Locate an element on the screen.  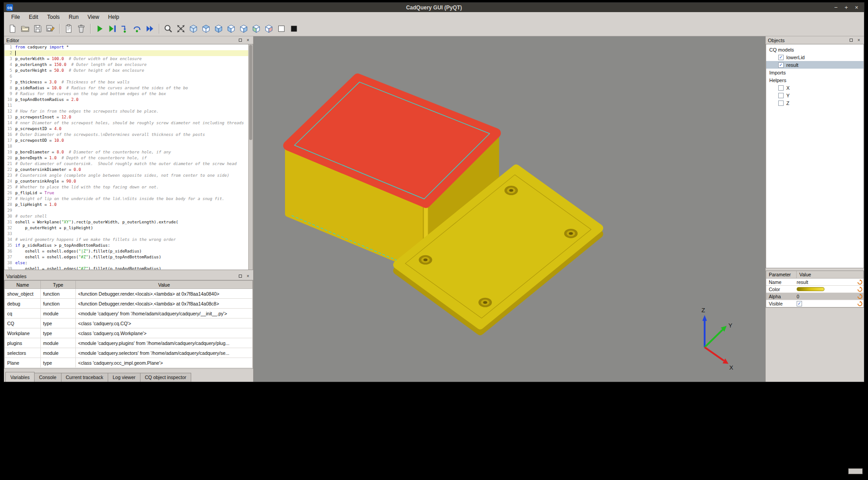
code-line: 7p_thickness = 3.0 # Thickness of the bo… is located at coordinates (128, 83).